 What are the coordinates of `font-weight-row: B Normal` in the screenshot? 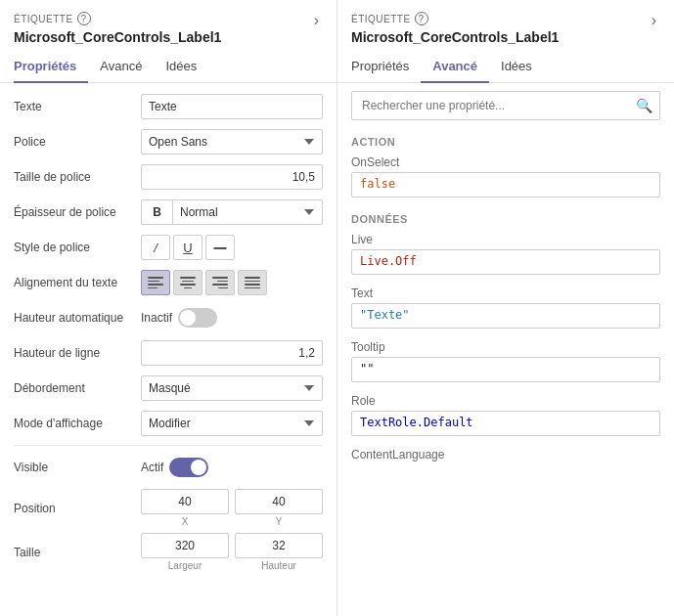 It's located at (232, 212).